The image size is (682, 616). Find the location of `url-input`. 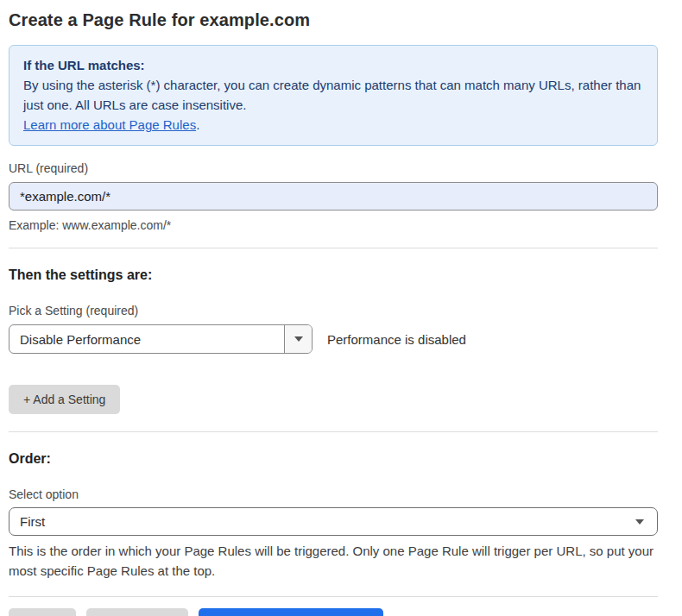

url-input is located at coordinates (333, 197).